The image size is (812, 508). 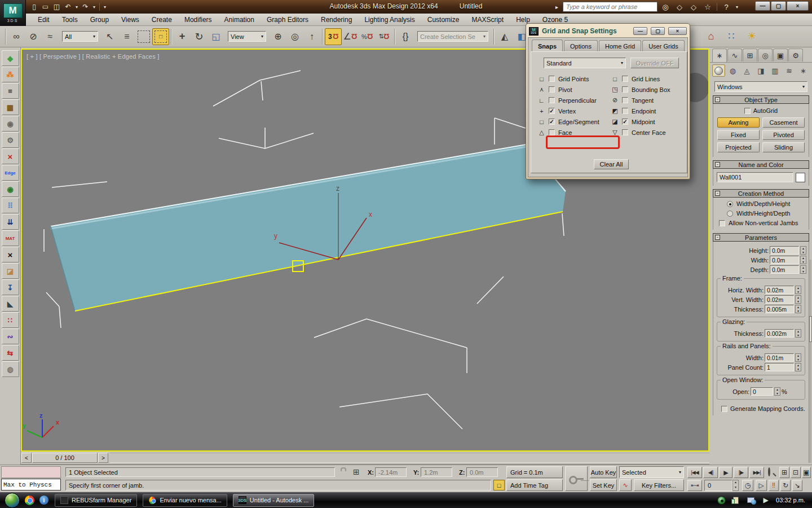 I want to click on fixed-button: Fixed, so click(x=739, y=135).